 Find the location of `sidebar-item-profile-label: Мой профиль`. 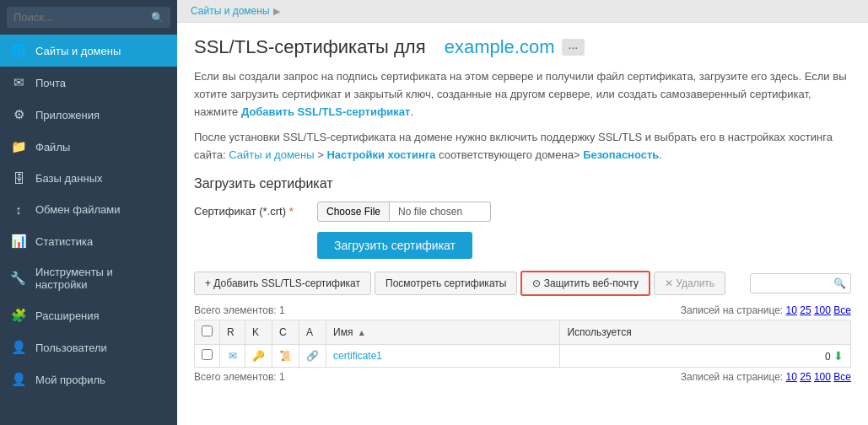

sidebar-item-profile-label: Мой профиль is located at coordinates (71, 379).